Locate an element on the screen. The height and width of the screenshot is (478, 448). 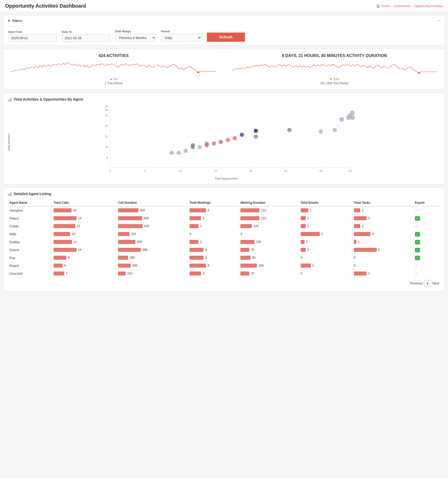
filter-icon: ▼ is located at coordinates (9, 21).